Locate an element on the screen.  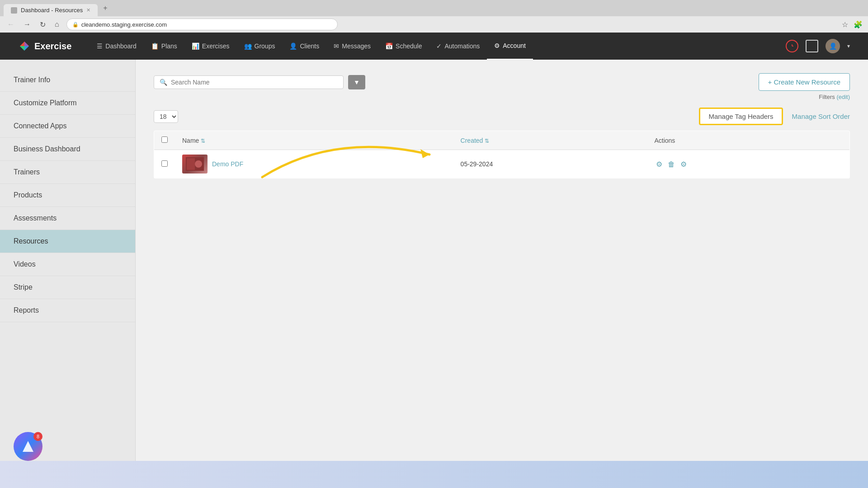
user-avatar: 👤 is located at coordinates (833, 46).